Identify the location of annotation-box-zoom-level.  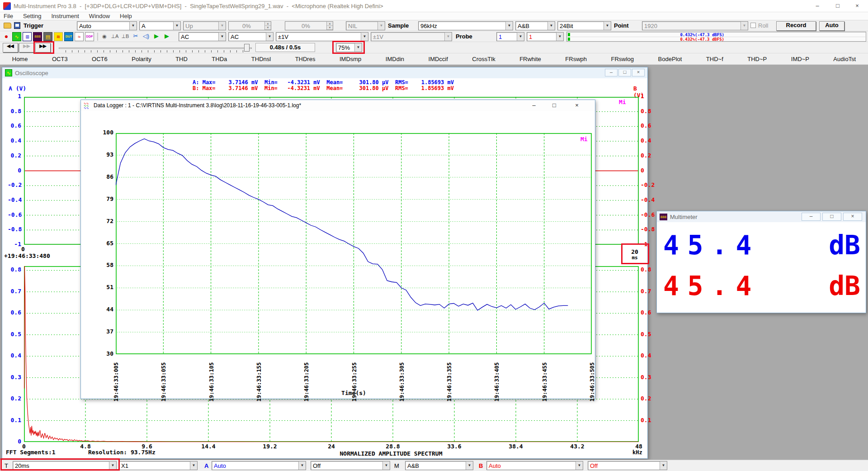
(349, 47).